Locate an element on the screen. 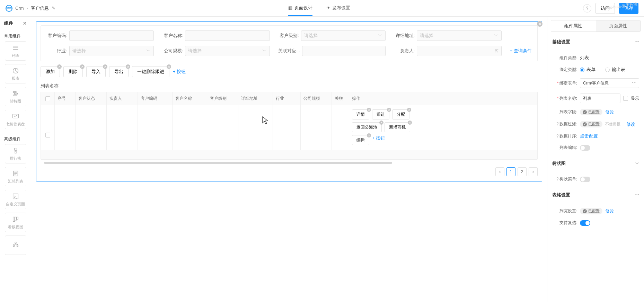 The width and height of the screenshot is (644, 302). prop-label: 列表编辑: is located at coordinates (565, 148).